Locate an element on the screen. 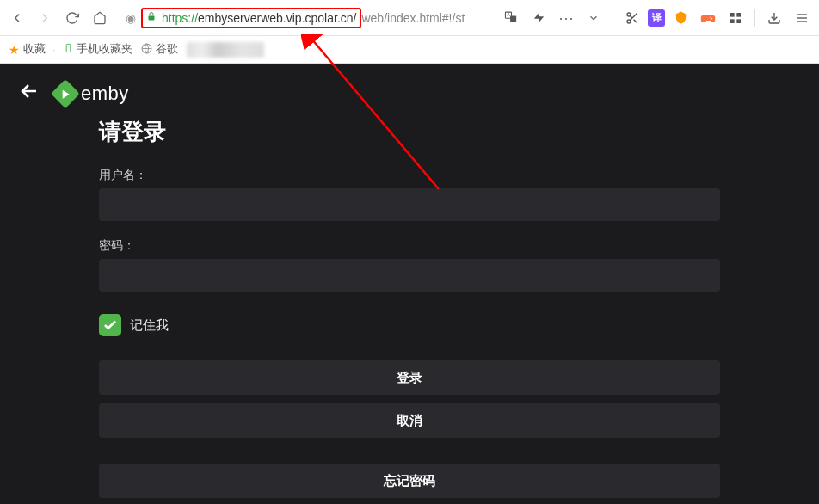 This screenshot has height=504, width=819. bookmark-favorites: ★ 收藏 · is located at coordinates (32, 50).